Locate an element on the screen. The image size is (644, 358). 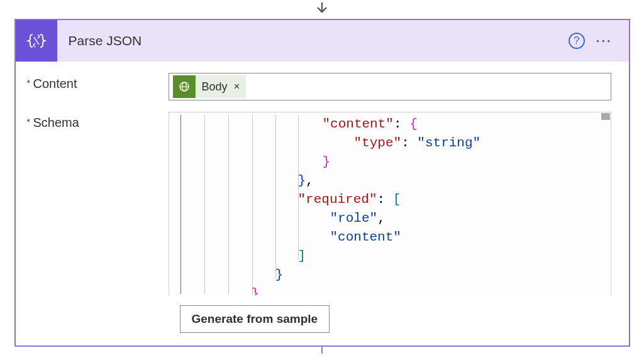
content-label: Content is located at coordinates (98, 82).